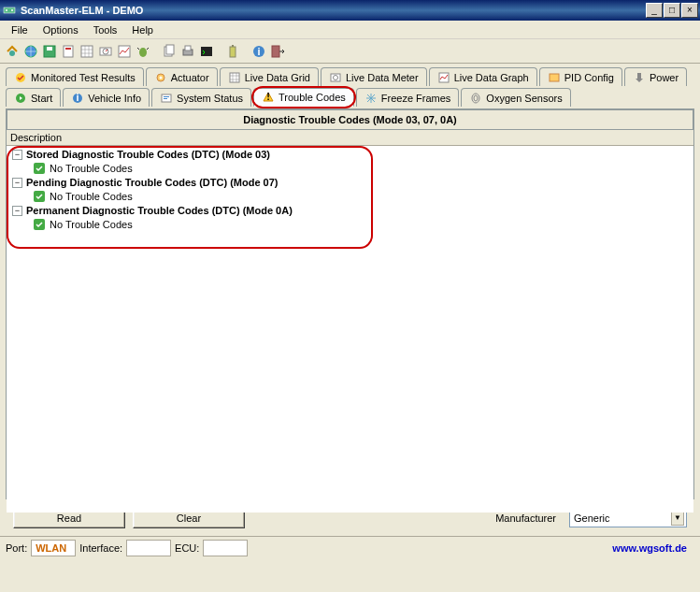 The image size is (700, 592). I want to click on tab-pid-config: PID Config, so click(581, 77).